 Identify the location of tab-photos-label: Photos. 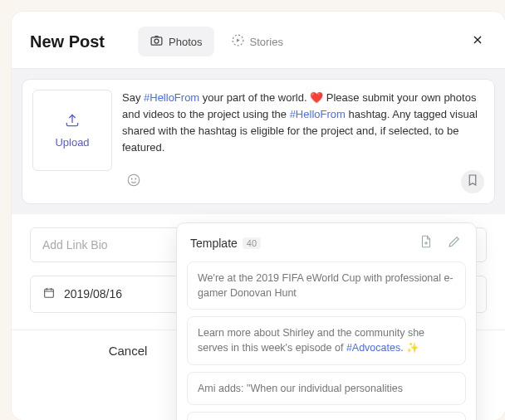
(185, 42).